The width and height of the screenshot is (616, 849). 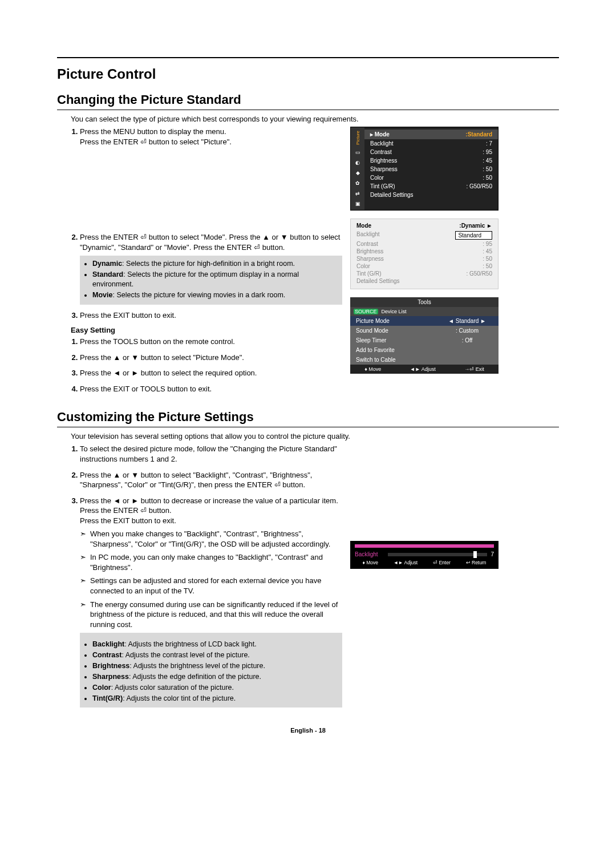 I want to click on sound-icon: ◐, so click(x=358, y=163).